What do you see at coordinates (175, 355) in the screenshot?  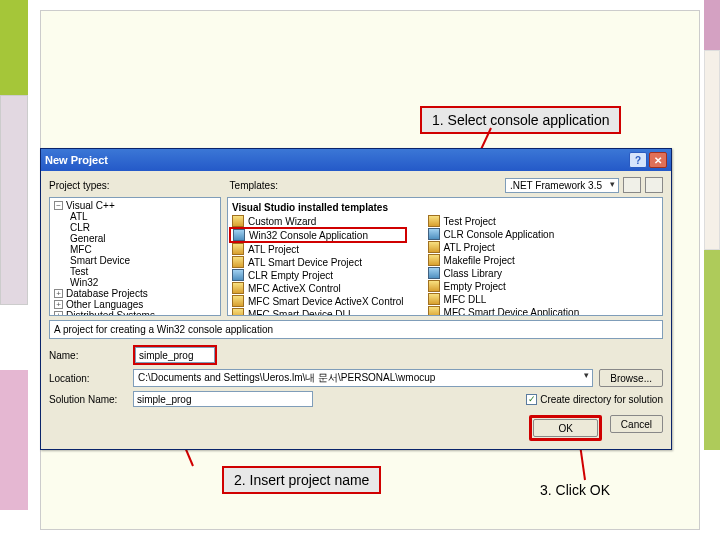 I see `name-input` at bounding box center [175, 355].